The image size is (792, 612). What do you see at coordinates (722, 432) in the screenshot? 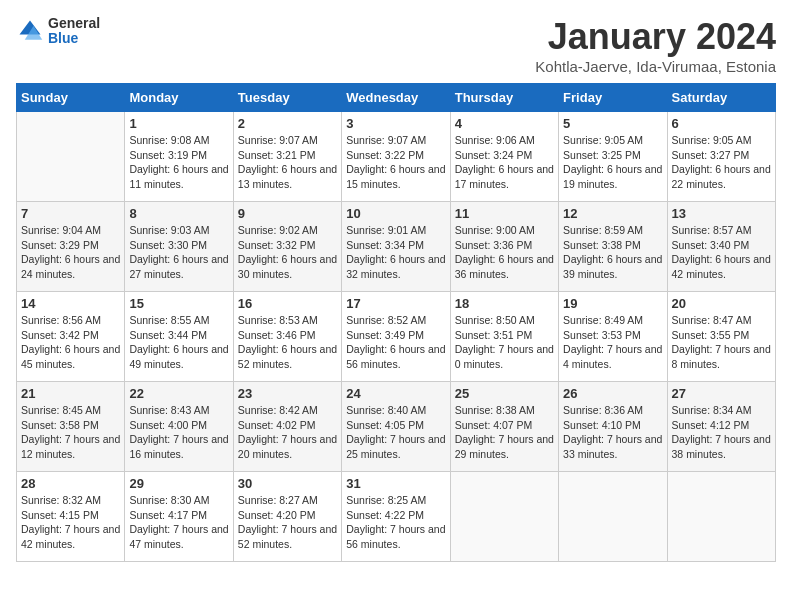
I see `day-info: Sunrise: 8:34 AMSunset: 4:12 PMDaylight:…` at bounding box center [722, 432].